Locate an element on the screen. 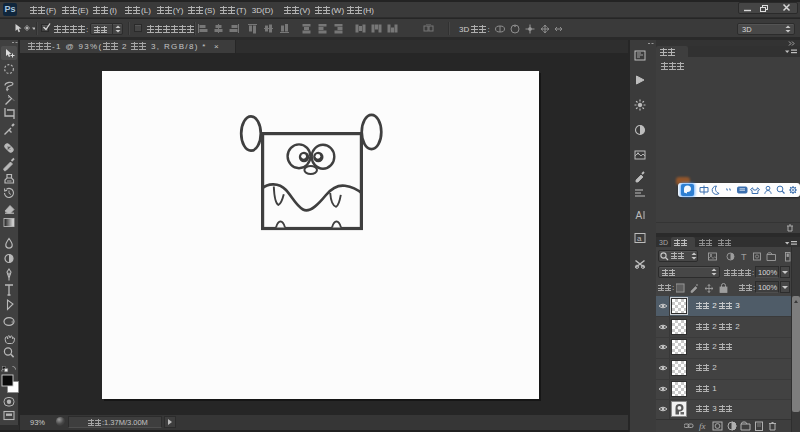  svg-text: T is located at coordinates (744, 257).